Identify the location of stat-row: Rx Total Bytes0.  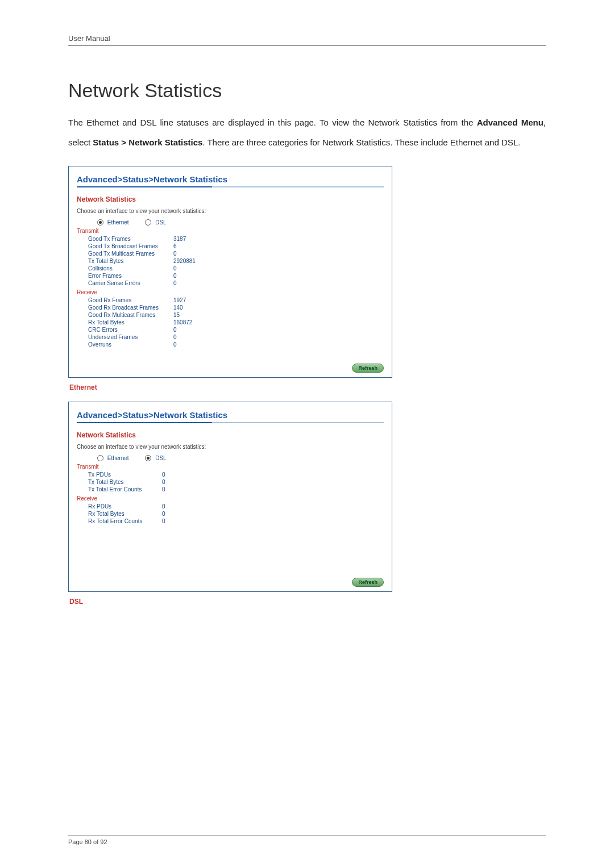
(230, 514).